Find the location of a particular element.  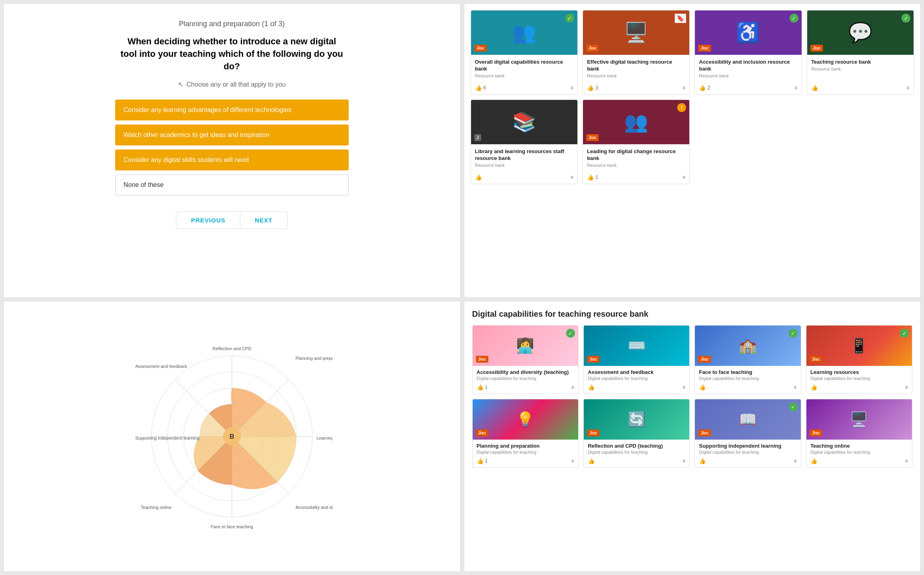

digcap-footer-7: 👍 ≡ is located at coordinates (748, 462).